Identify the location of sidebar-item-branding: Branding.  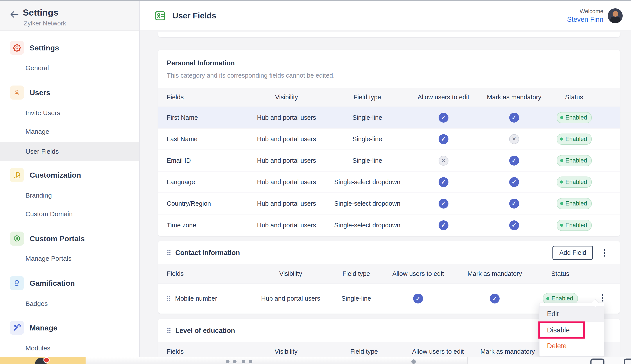
(70, 196).